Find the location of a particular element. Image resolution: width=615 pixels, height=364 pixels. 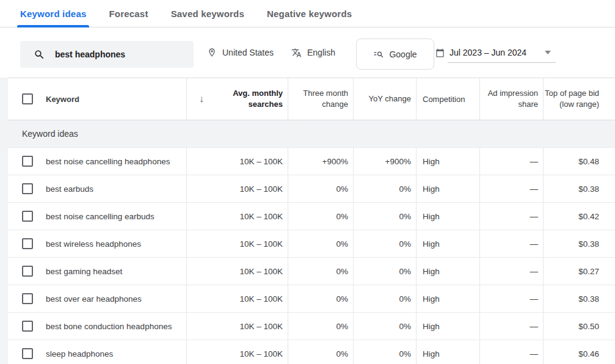

table-row: best wireless headphones 10K – 100K 0% 0… is located at coordinates (311, 244).